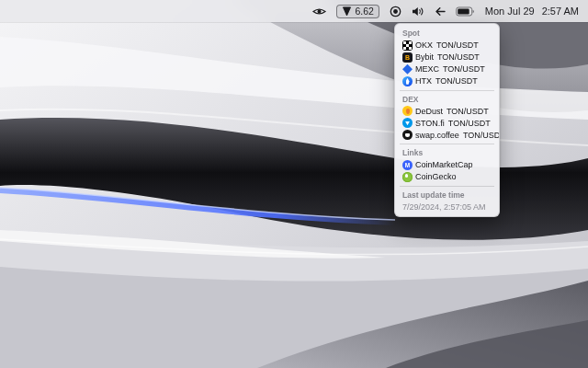 This screenshot has width=588, height=368. I want to click on menubar-time: 2:57 AM, so click(560, 11).